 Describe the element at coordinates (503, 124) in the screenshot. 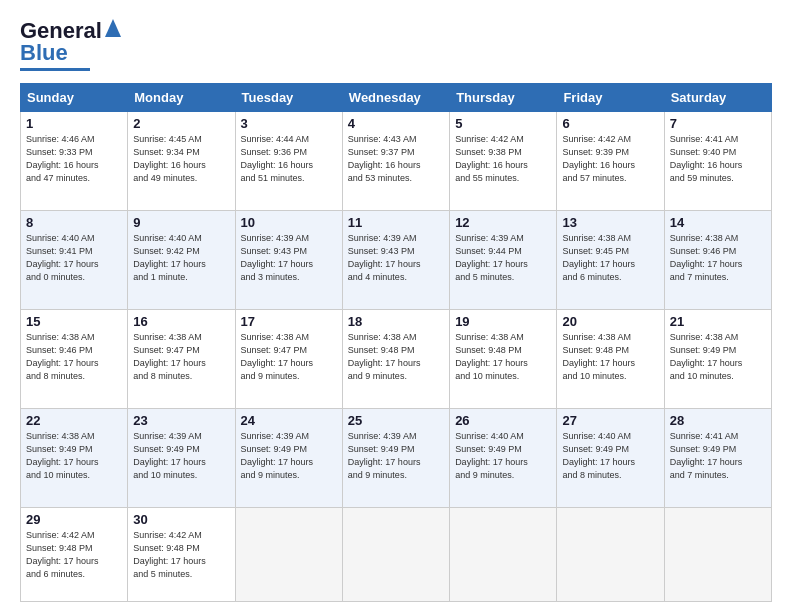

I see `day-number: 5` at that location.